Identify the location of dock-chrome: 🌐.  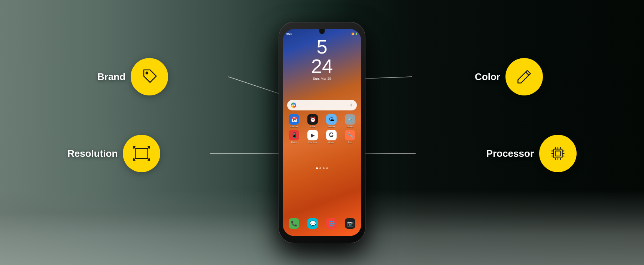
(331, 223).